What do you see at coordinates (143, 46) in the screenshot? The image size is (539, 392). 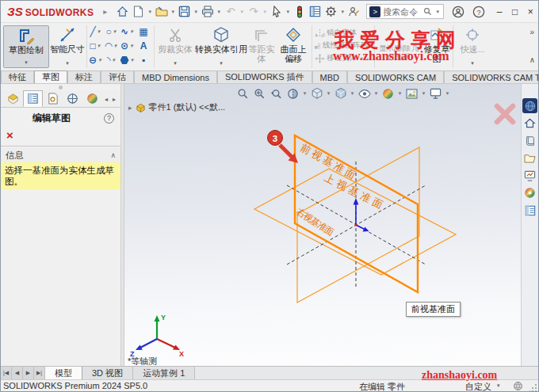 I see `text-tool: A` at bounding box center [143, 46].